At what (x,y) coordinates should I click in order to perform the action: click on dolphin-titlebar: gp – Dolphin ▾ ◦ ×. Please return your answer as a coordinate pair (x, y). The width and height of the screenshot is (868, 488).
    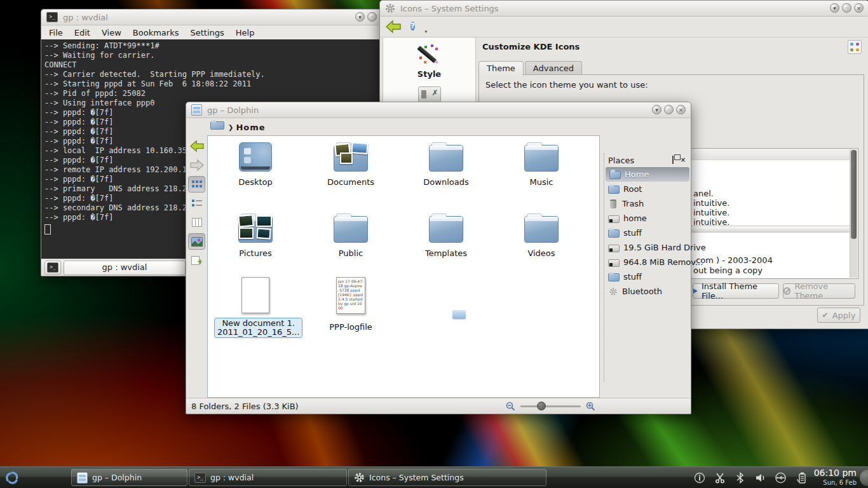
    Looking at the image, I should click on (438, 111).